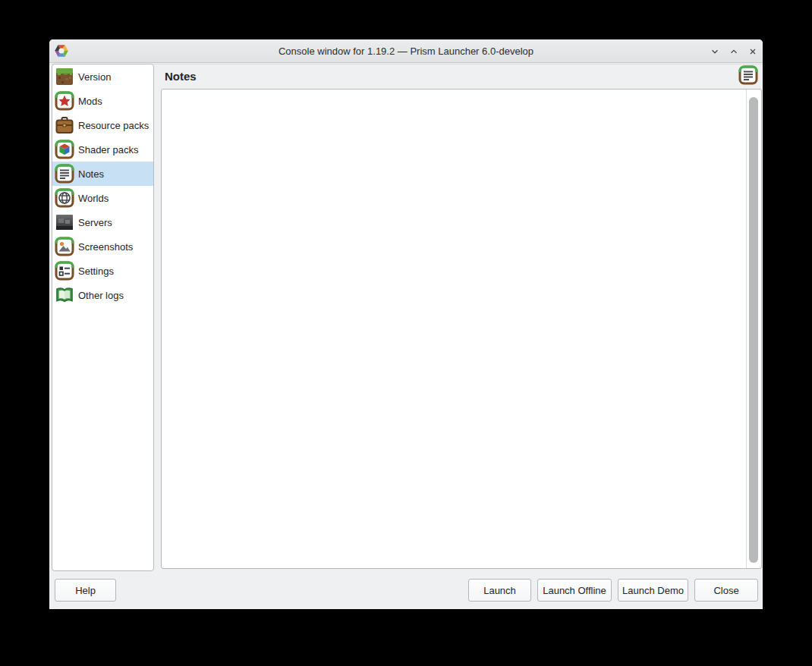 Image resolution: width=812 pixels, height=666 pixels. I want to click on image-icon, so click(65, 247).